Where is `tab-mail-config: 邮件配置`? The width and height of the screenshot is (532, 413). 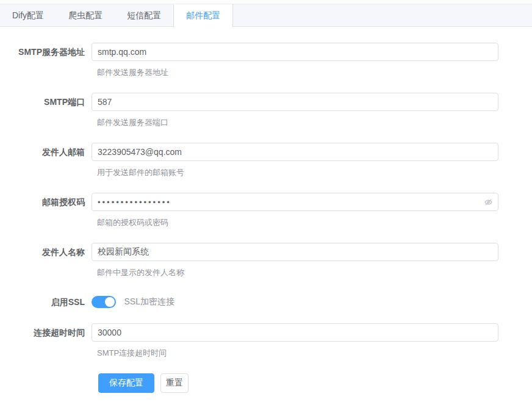 tab-mail-config: 邮件配置 is located at coordinates (203, 16).